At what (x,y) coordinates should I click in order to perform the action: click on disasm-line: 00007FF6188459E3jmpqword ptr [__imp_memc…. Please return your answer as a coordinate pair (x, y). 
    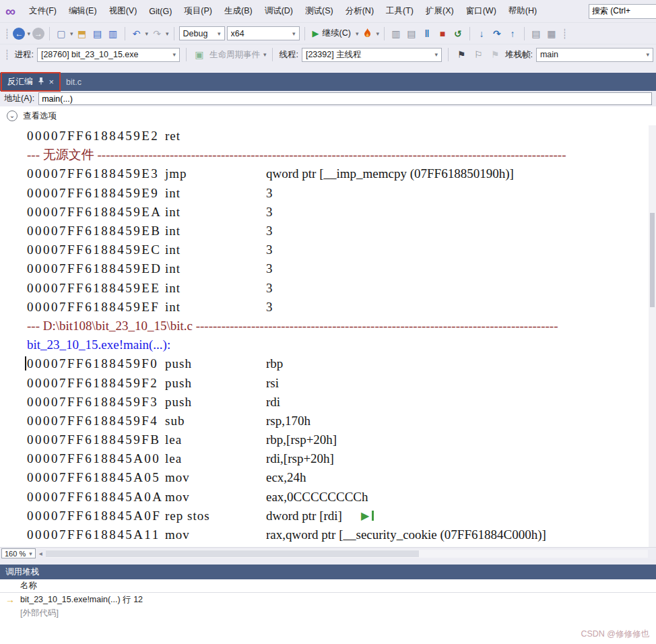
    Looking at the image, I should click on (328, 174).